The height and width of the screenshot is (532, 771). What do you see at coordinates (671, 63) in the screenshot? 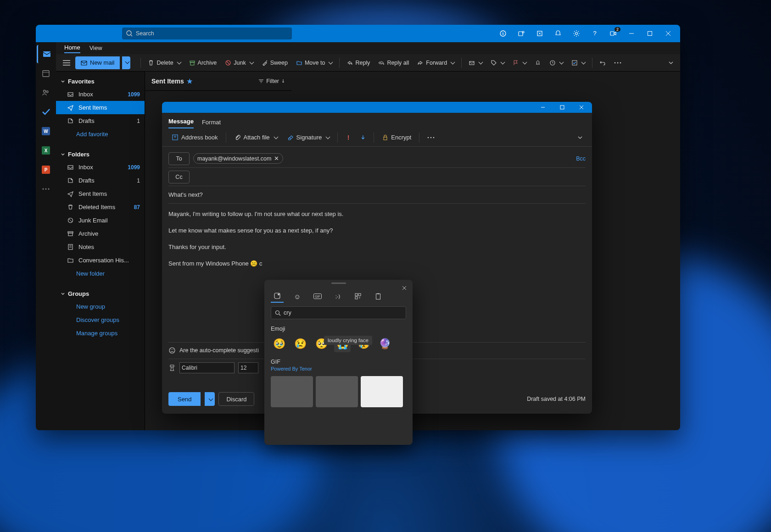
I see `ribbon-collapse-button` at bounding box center [671, 63].